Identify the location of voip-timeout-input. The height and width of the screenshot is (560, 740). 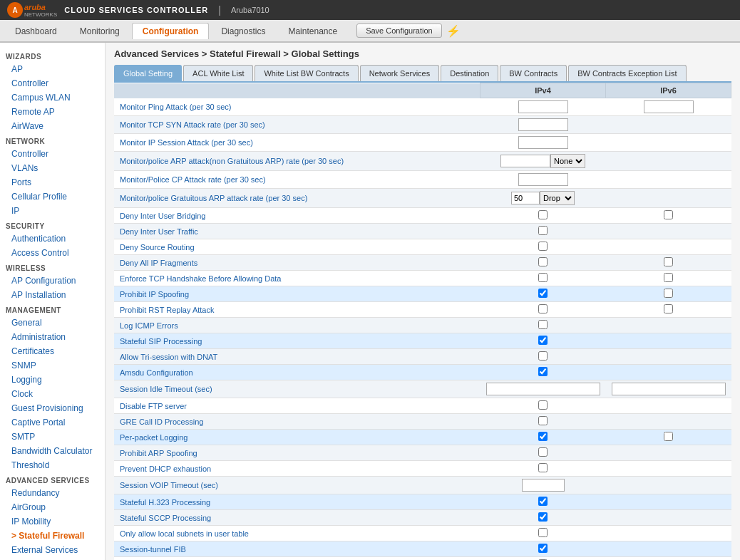
(543, 485).